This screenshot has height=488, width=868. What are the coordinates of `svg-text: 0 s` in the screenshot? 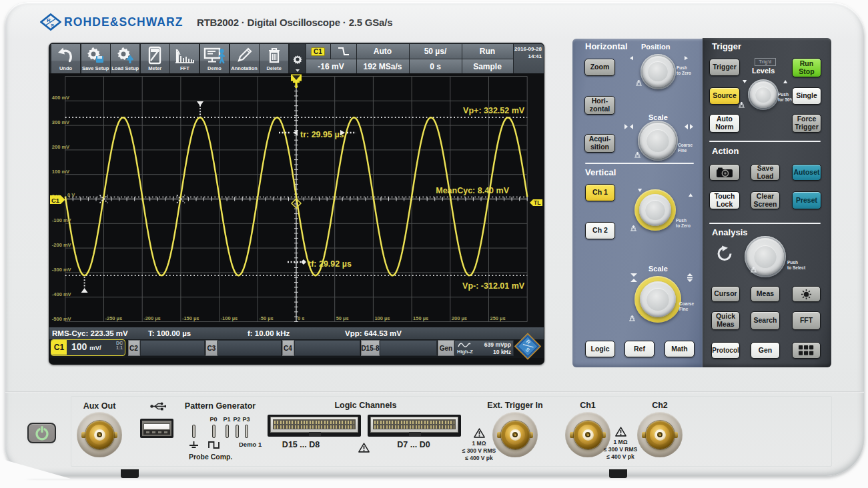 It's located at (301, 319).